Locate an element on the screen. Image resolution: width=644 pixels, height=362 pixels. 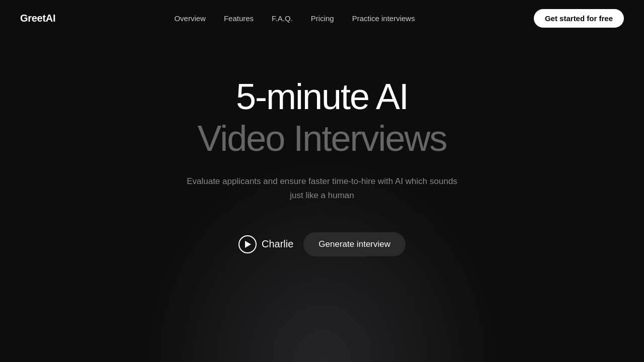
hero-title: 5-minute AI Video Interviews is located at coordinates (322, 118).